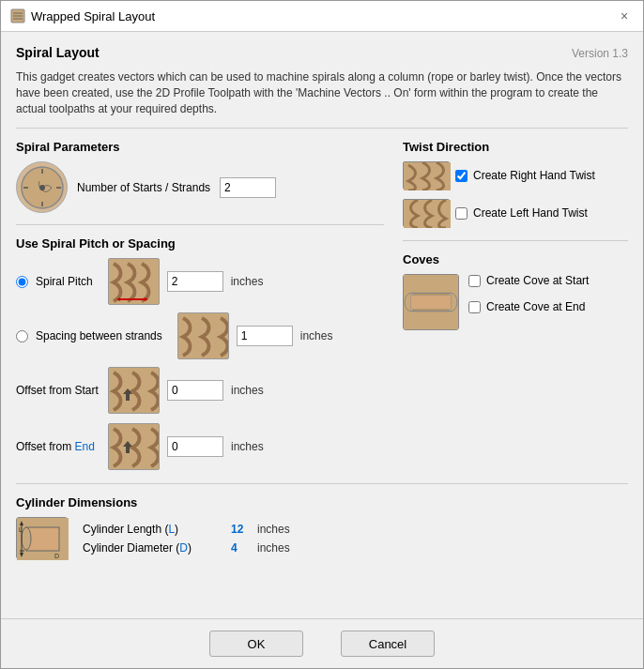  Describe the element at coordinates (537, 281) in the screenshot. I see `cove-start-label: Create Cove at Start` at that location.